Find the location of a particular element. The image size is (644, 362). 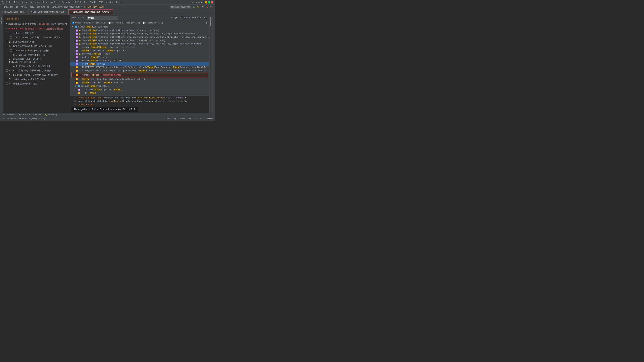

right-scrollbar is located at coordinates (214, 64).